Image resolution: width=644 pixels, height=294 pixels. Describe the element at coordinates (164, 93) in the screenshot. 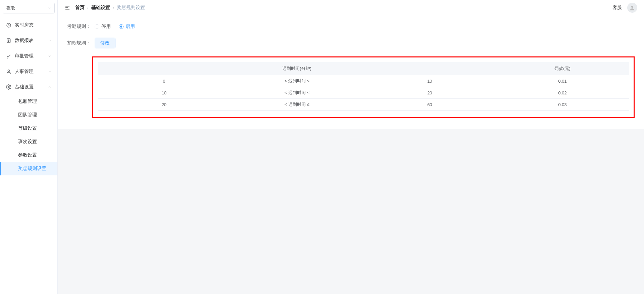

I see `cell-from: 10` at that location.